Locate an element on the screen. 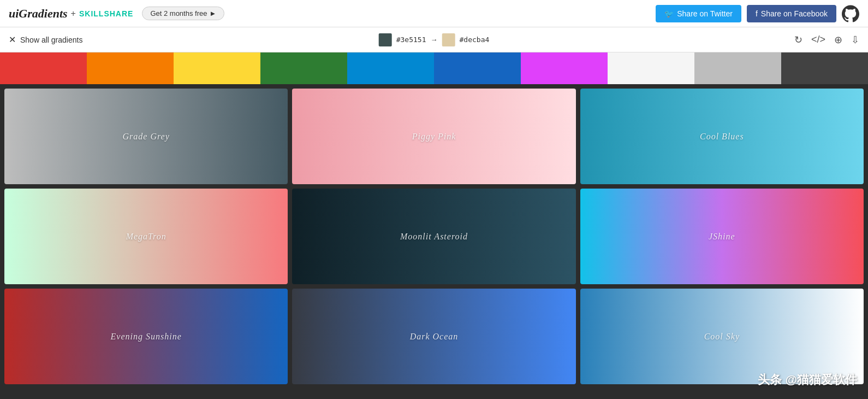 This screenshot has height=399, width=868. gradient-card: Cool Sky is located at coordinates (722, 337).